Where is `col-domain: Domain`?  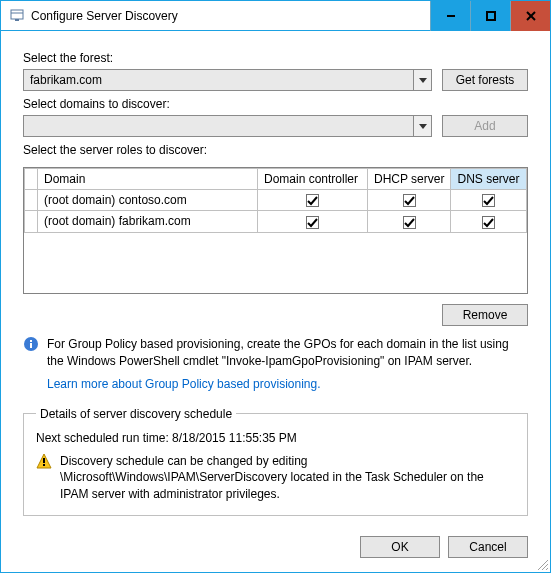
col-domain: Domain is located at coordinates (148, 180).